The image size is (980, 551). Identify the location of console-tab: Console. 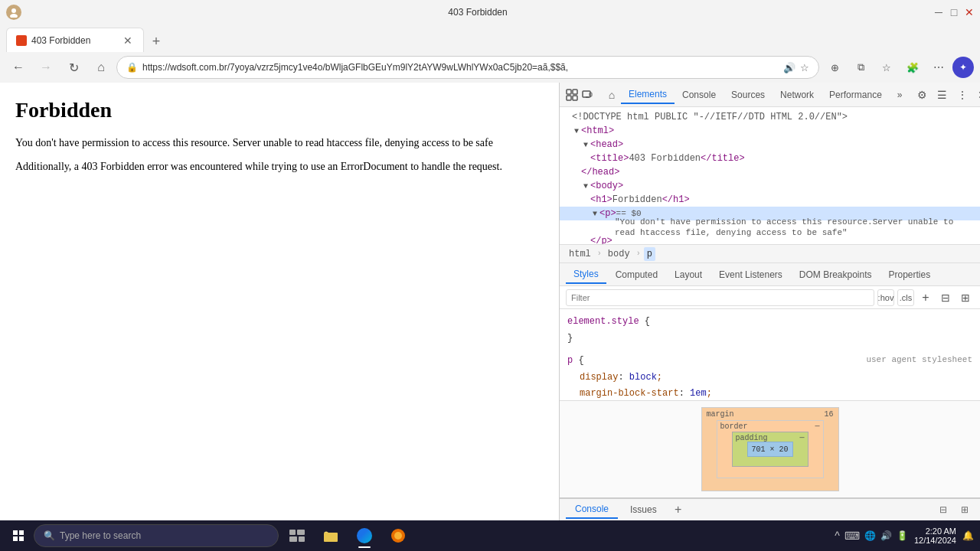
(592, 510).